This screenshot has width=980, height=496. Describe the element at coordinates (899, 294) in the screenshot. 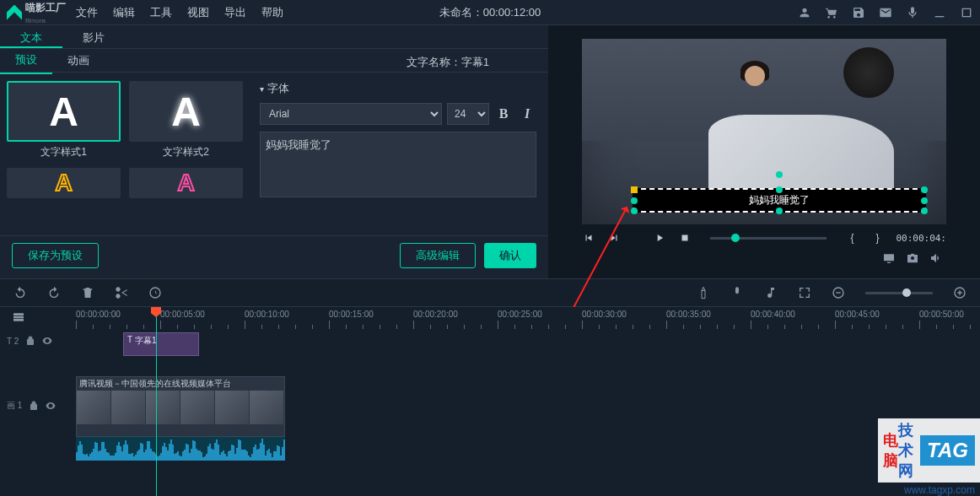

I see `zoom-slider` at that location.